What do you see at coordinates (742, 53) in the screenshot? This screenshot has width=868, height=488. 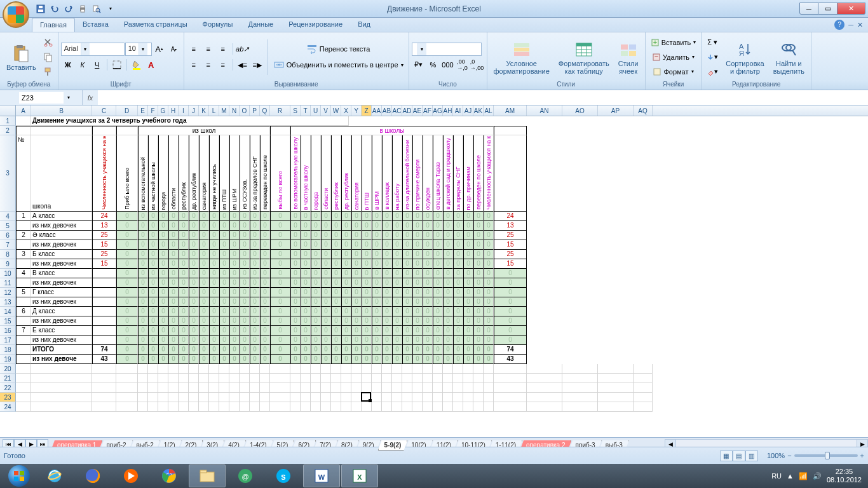 I see `svg-text: Я` at bounding box center [742, 53].